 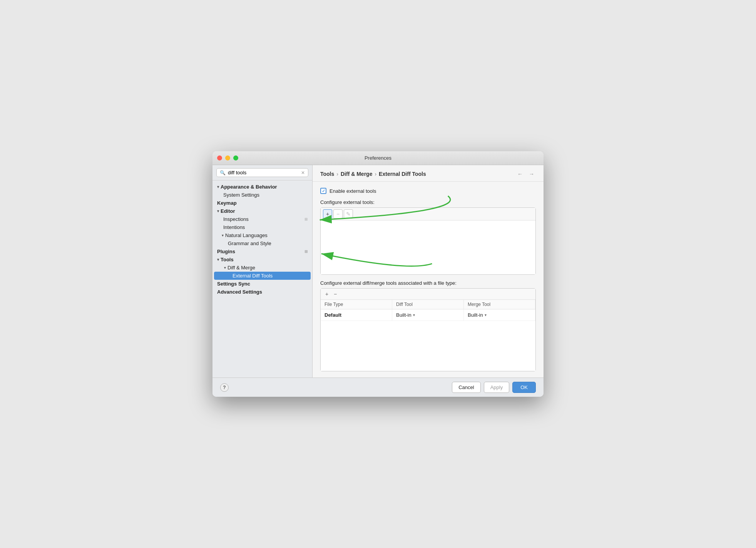 I want to click on content-area: Tools › Diff & Merge › External Diff Too…, so click(x=428, y=271).